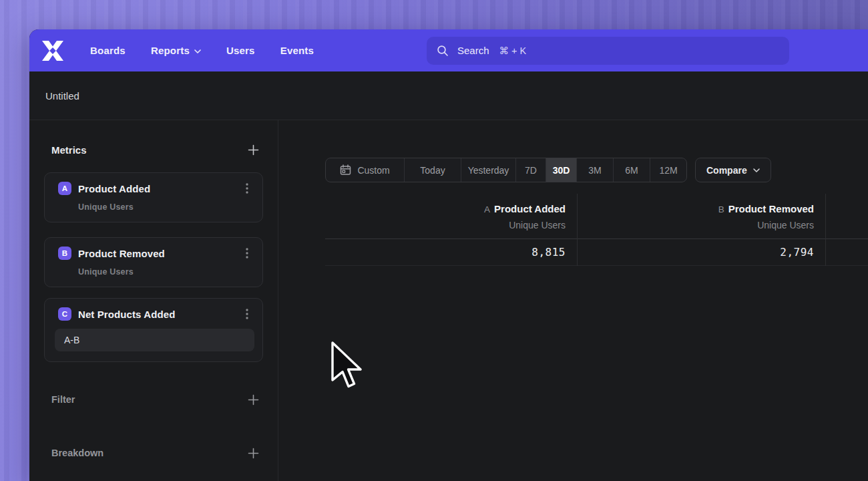  I want to click on metric-badge: C, so click(65, 314).